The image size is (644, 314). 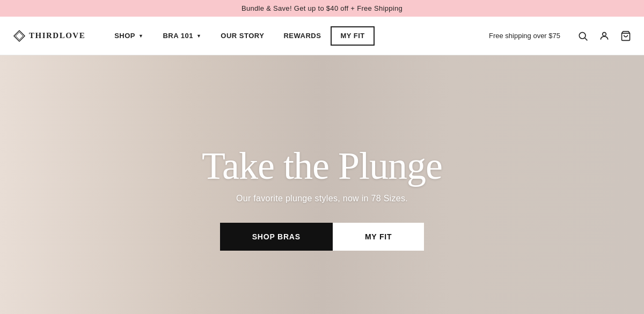 I want to click on search-button, so click(x=583, y=36).